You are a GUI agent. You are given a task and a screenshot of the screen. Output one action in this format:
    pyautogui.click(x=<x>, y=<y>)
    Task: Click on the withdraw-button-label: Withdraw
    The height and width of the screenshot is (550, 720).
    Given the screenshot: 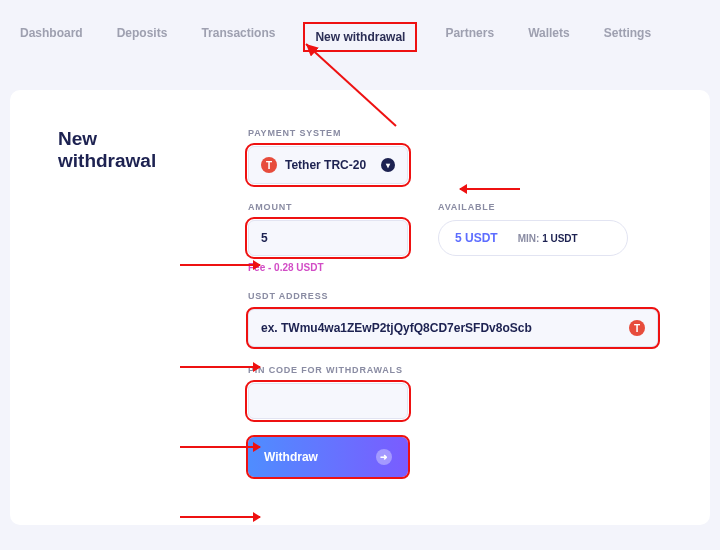 What is the action you would take?
    pyautogui.click(x=291, y=457)
    